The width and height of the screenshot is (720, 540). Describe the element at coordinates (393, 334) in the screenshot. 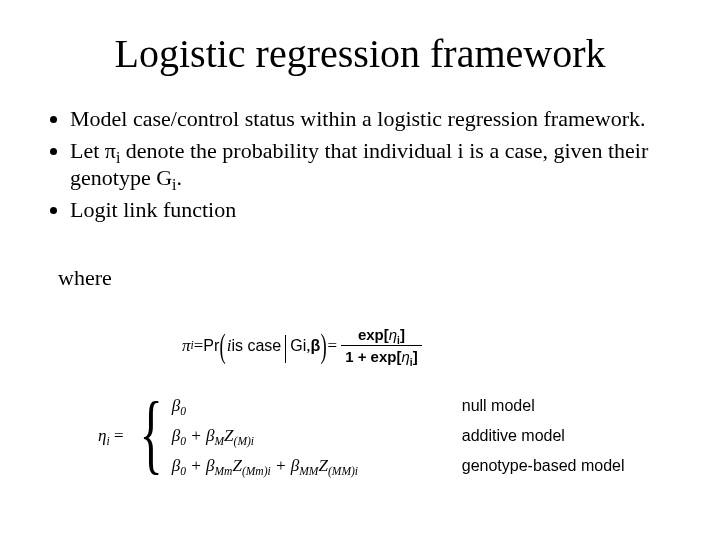

I see `eq-num-eta: η` at that location.